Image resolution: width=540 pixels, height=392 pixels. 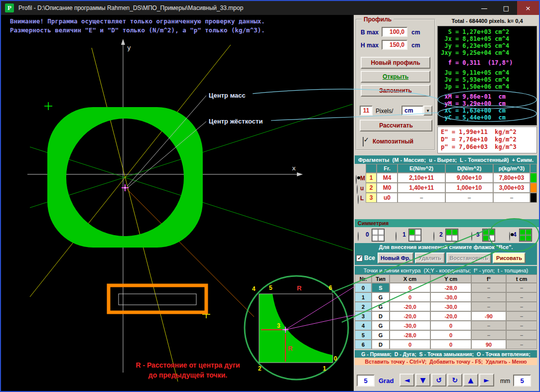 I want to click on save-button: Запомнить, so click(x=396, y=91).